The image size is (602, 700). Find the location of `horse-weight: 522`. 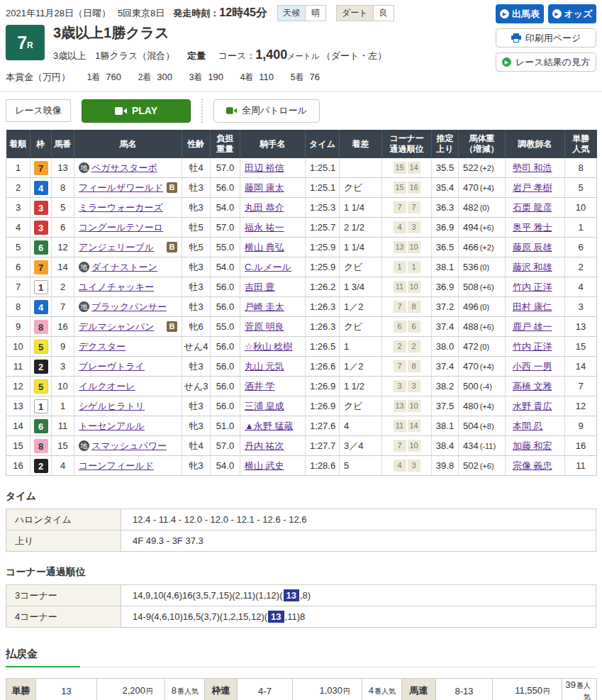

horse-weight: 522 is located at coordinates (471, 167).